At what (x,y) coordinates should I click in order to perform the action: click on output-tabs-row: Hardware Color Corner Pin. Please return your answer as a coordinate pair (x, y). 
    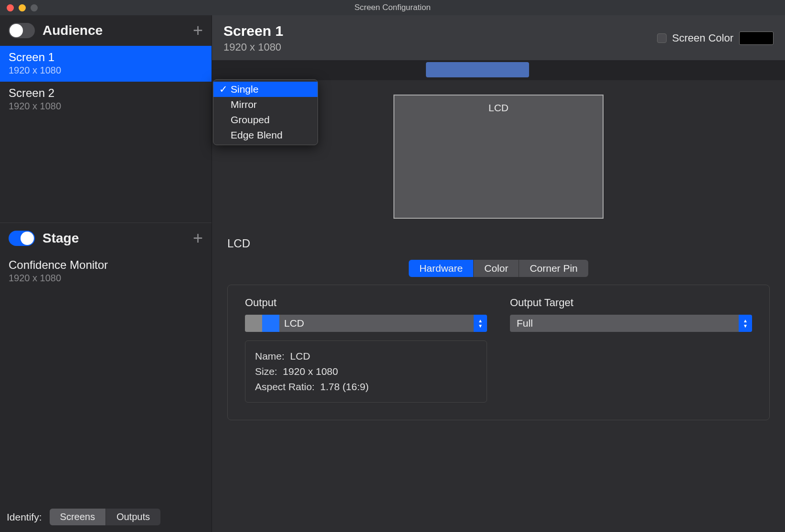
    Looking at the image, I should click on (499, 268).